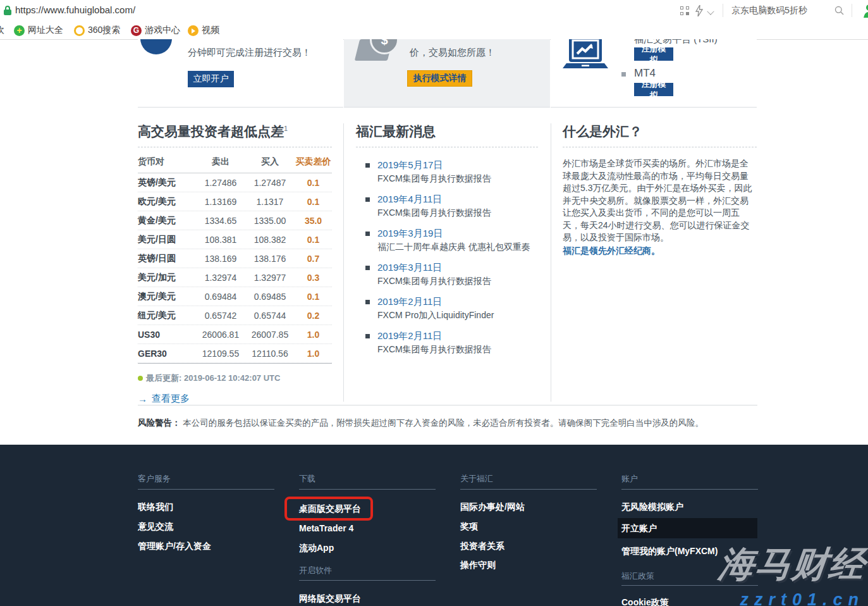  I want to click on footer-subheader-underline, so click(690, 586).